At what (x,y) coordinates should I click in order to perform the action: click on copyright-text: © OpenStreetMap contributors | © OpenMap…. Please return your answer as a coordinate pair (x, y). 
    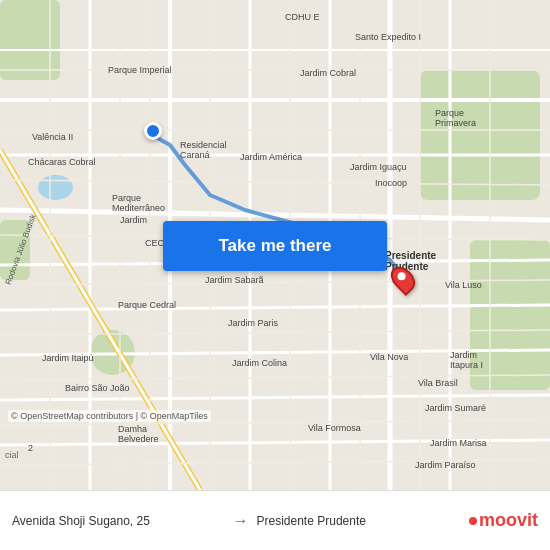
    Looking at the image, I should click on (110, 416).